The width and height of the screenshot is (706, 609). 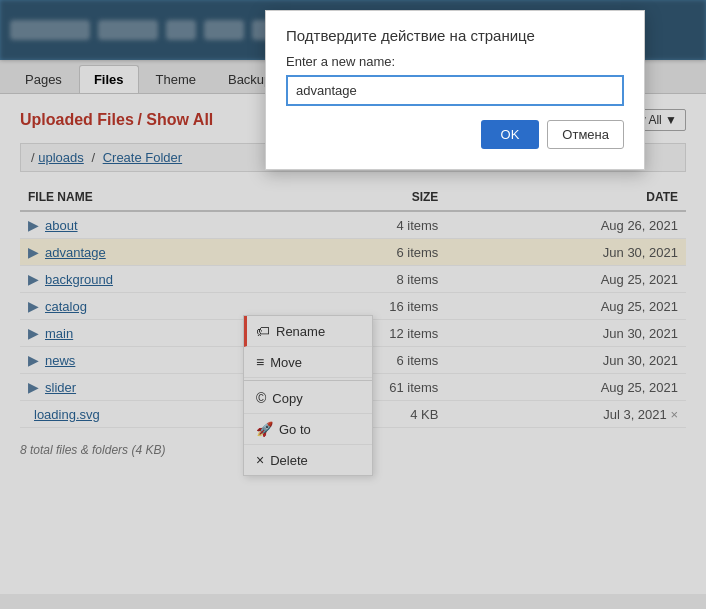 I want to click on modal-buttons: OK Отмена, so click(x=455, y=134).